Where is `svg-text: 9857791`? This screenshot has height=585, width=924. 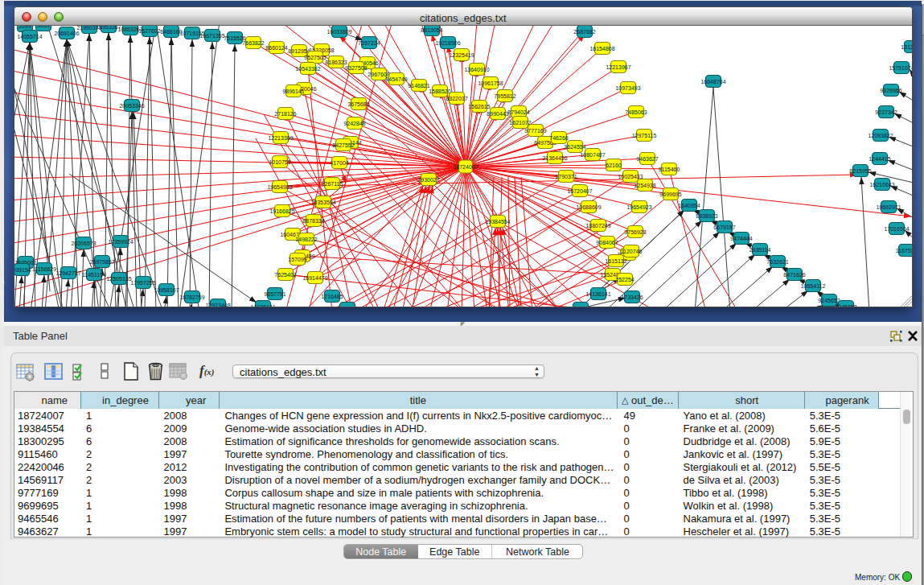 svg-text: 9857791 is located at coordinates (275, 295).